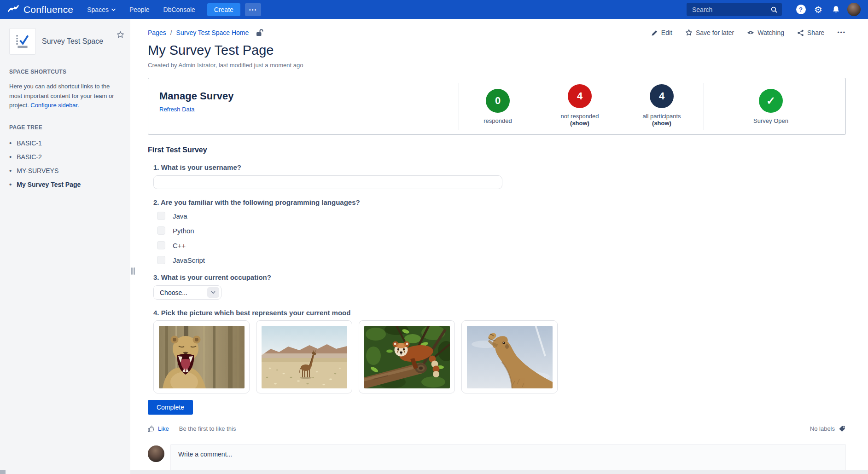  What do you see at coordinates (801, 10) in the screenshot?
I see `help-button: ?` at bounding box center [801, 10].